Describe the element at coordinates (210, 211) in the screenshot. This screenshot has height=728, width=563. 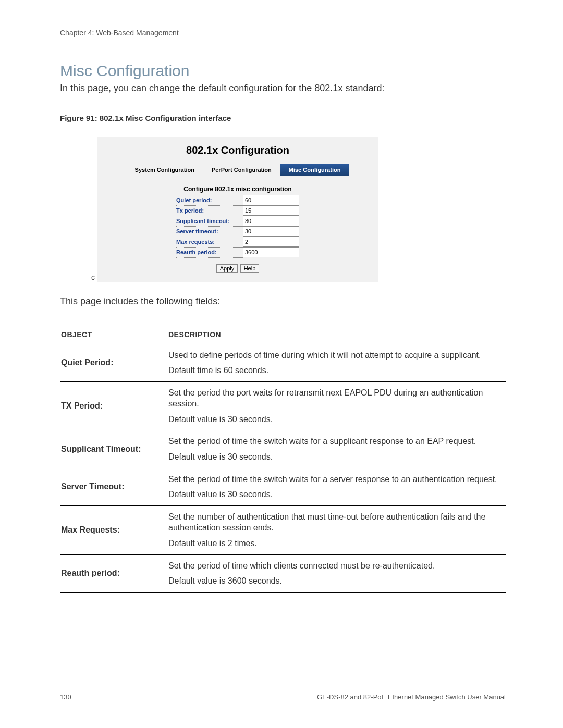
I see `label-tx-period: Tx period:` at that location.